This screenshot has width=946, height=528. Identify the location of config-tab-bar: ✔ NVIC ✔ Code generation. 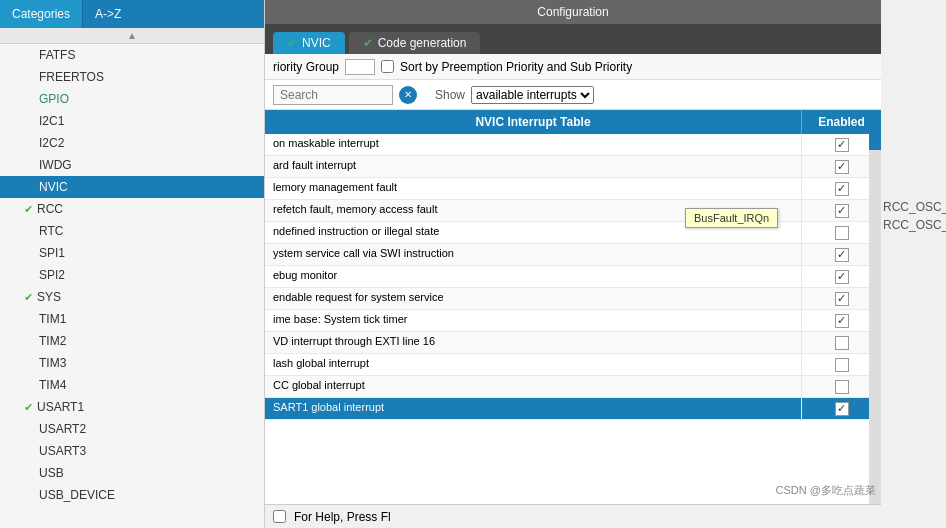
(573, 39).